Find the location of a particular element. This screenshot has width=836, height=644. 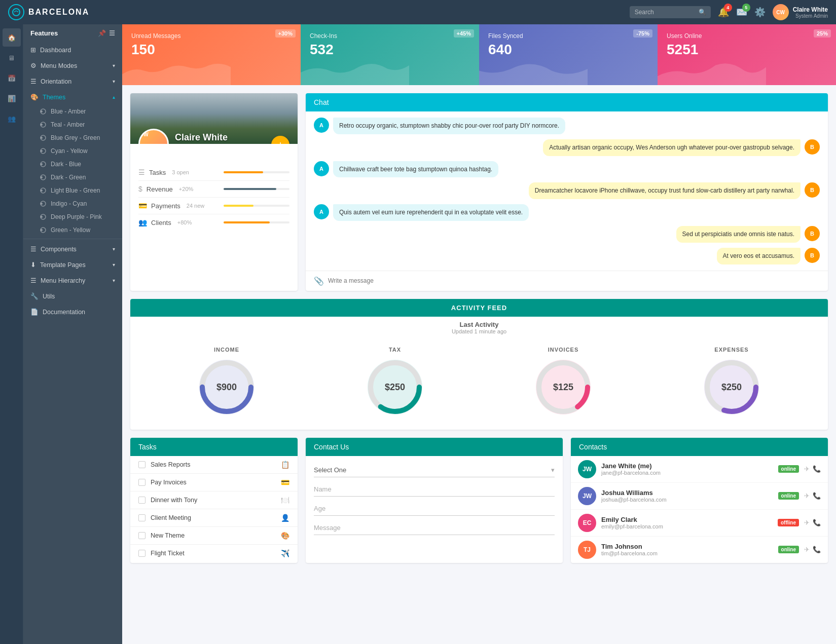

menu-icon: ☰ is located at coordinates (112, 33).